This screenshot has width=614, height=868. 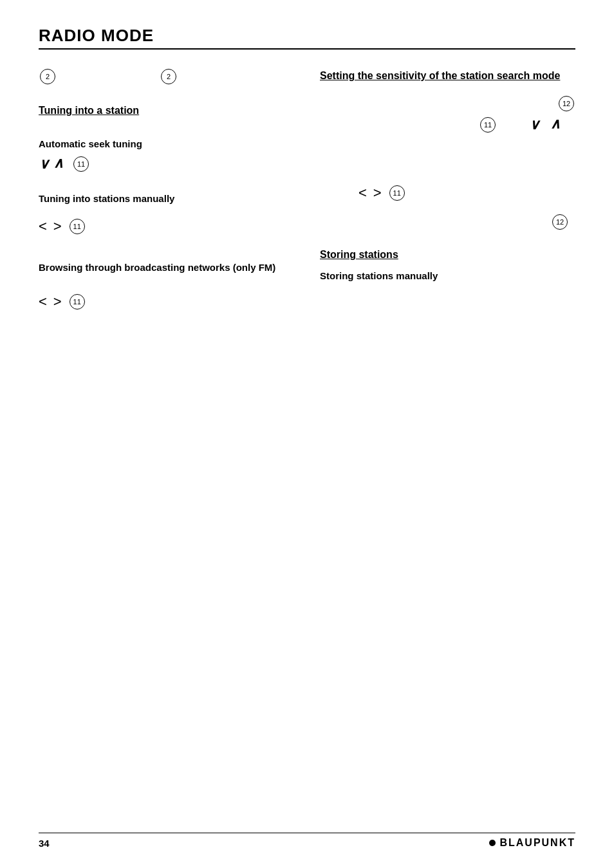 What do you see at coordinates (307, 840) in the screenshot?
I see `footer: 34 BLAUPUNKT` at bounding box center [307, 840].